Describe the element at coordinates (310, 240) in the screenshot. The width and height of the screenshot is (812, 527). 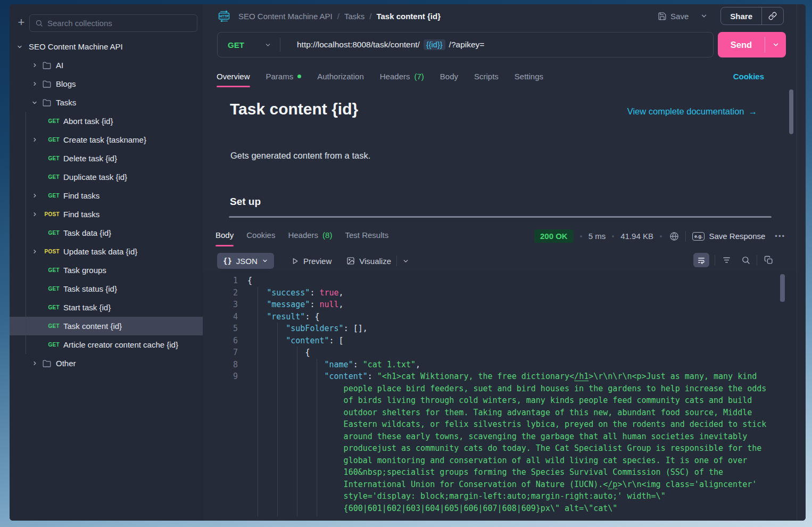
I see `response-tab-headers: Headers (8)` at that location.